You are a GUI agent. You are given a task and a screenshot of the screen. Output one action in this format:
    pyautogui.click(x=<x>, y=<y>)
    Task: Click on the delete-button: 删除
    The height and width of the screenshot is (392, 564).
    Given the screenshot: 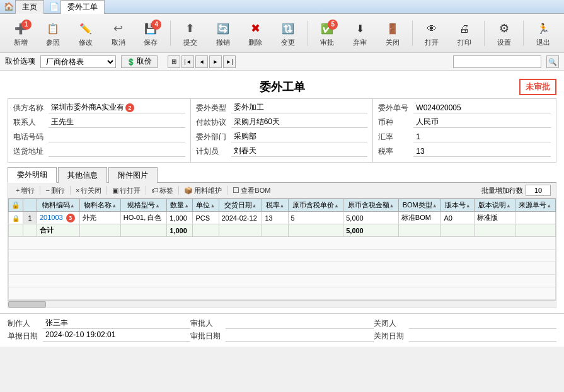 What is the action you would take?
    pyautogui.click(x=255, y=33)
    